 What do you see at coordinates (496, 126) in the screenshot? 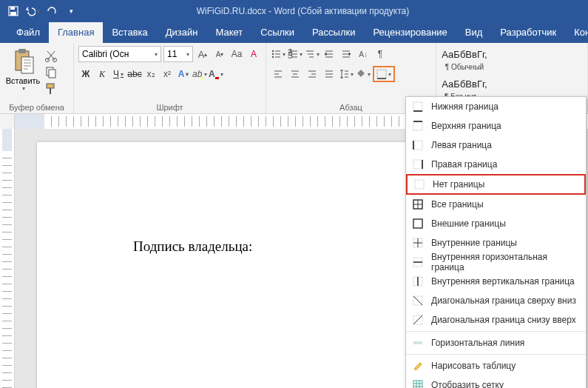
I see `menu-item-b-top: Верхняя граница` at bounding box center [496, 126].